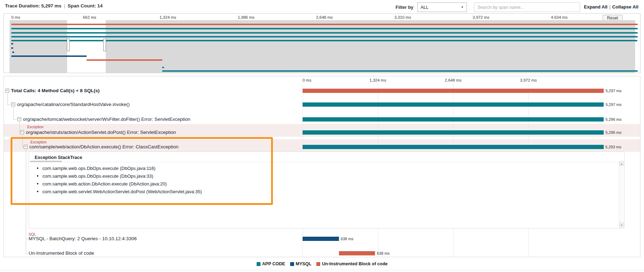 This screenshot has height=272, width=644. I want to click on waterfall-bar-total, so click(453, 91).